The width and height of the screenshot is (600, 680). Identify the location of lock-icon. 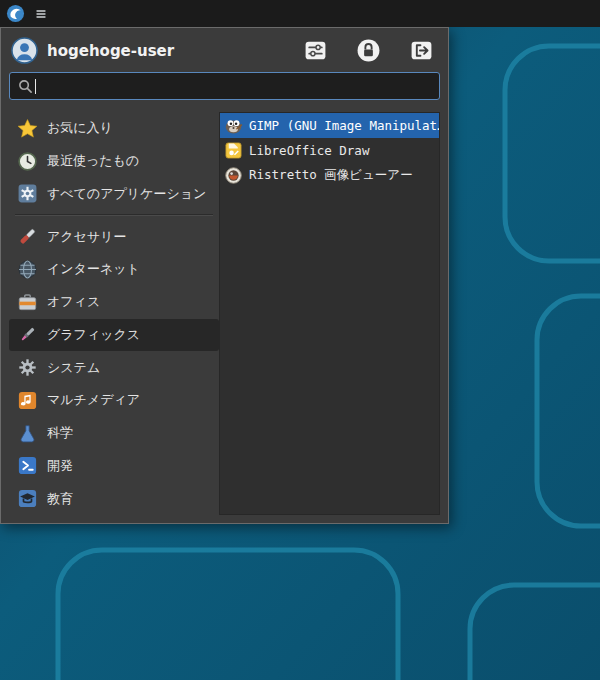
(368, 50).